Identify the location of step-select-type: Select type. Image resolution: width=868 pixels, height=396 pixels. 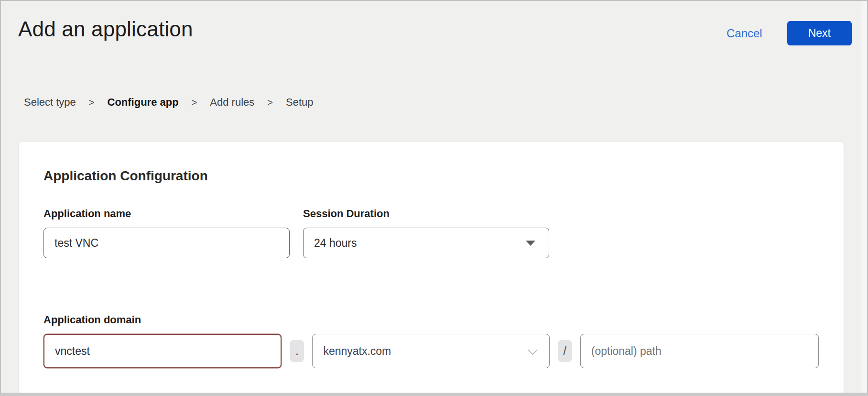
(50, 102).